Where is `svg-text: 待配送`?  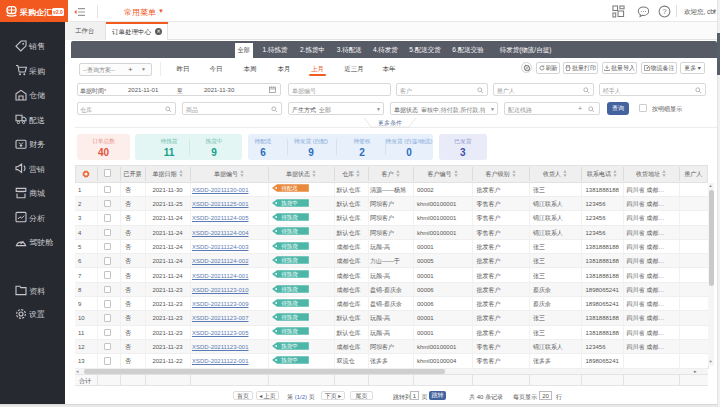 svg-text: 待配送 is located at coordinates (290, 188).